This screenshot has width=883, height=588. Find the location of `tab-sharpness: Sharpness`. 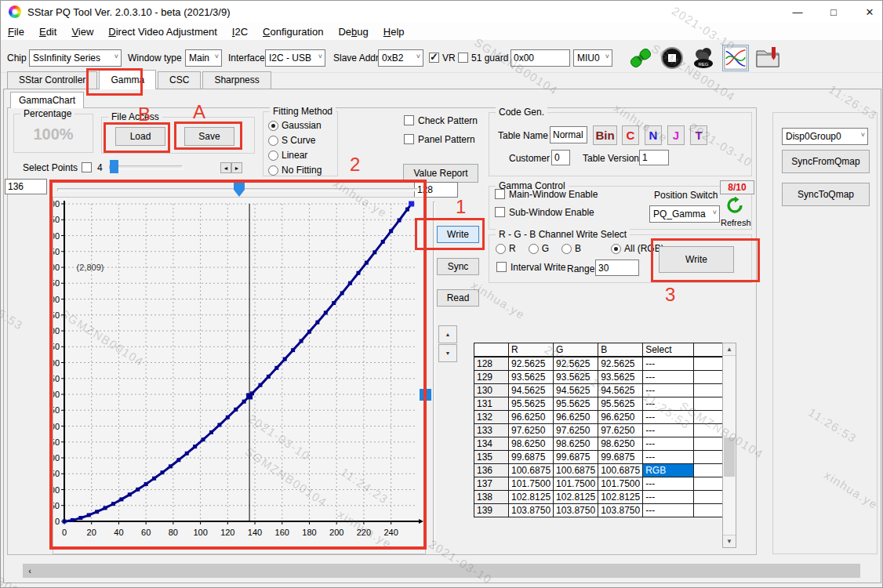

tab-sharpness: Sharpness is located at coordinates (237, 80).